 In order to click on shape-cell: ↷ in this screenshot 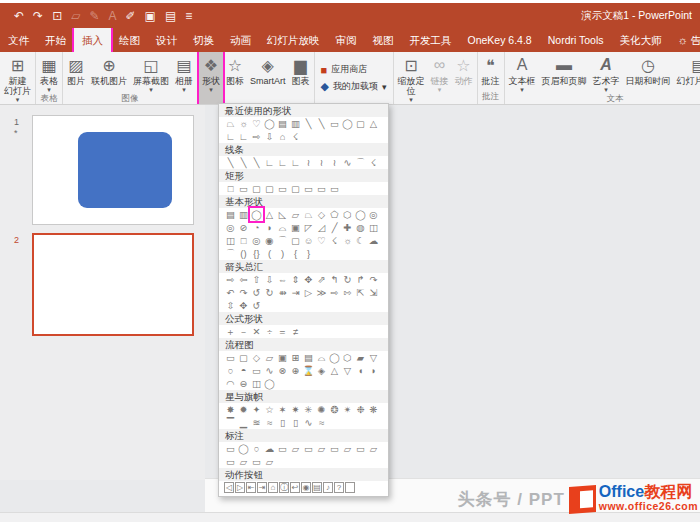, I will do `click(244, 292)`.